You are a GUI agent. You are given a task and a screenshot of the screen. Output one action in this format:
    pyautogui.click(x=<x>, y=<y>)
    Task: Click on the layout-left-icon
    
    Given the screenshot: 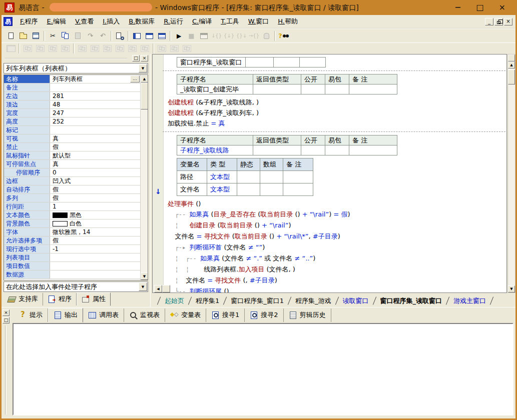 What is the action you would take?
    pyautogui.click(x=137, y=36)
    